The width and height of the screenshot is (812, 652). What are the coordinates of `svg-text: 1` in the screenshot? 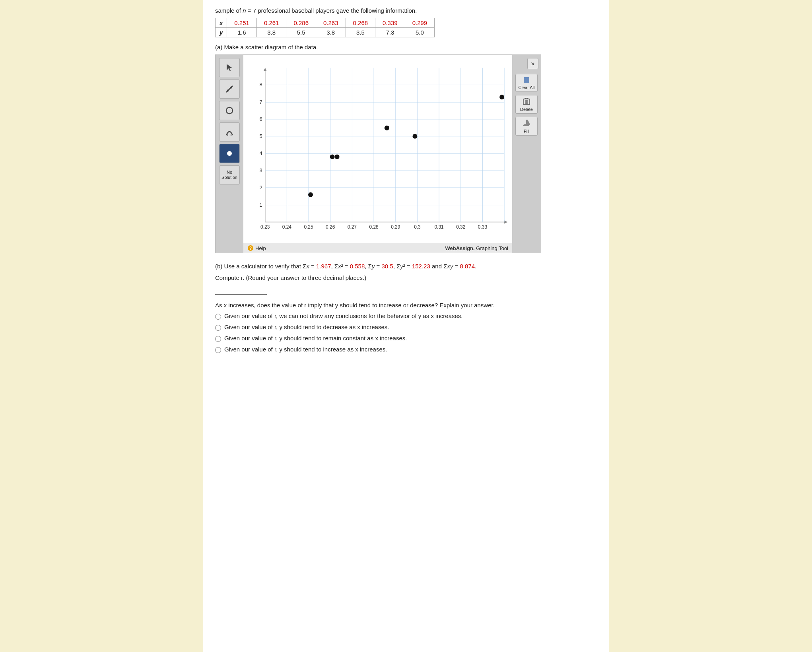 It's located at (261, 205).